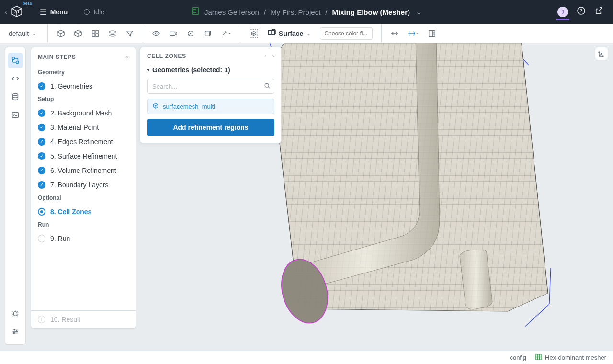 The image size is (613, 364). I want to click on menu-button: ☰ Menu, so click(54, 12).